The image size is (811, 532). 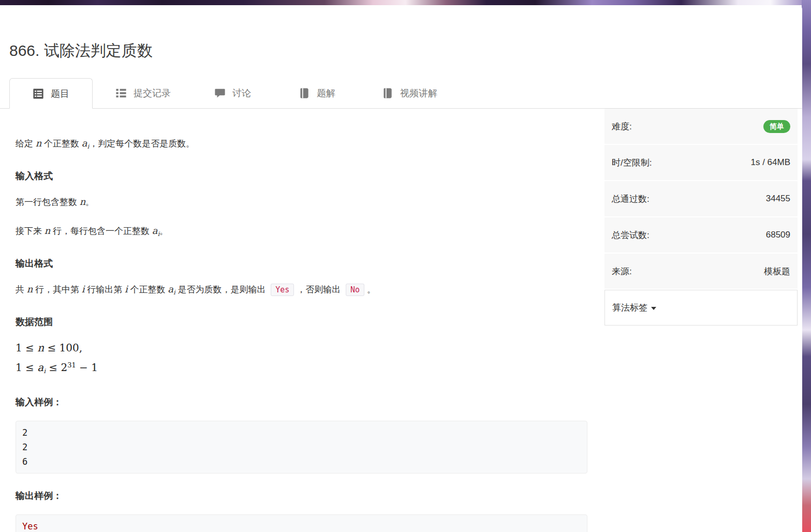 What do you see at coordinates (63, 348) in the screenshot?
I see `seg-text: ≤ 100,` at bounding box center [63, 348].